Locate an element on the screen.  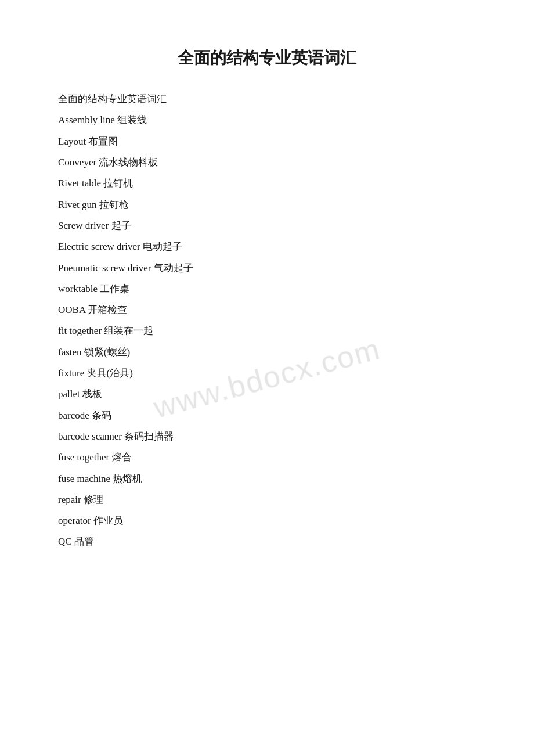
vocab-item-22: QC 品管 is located at coordinates (267, 542).